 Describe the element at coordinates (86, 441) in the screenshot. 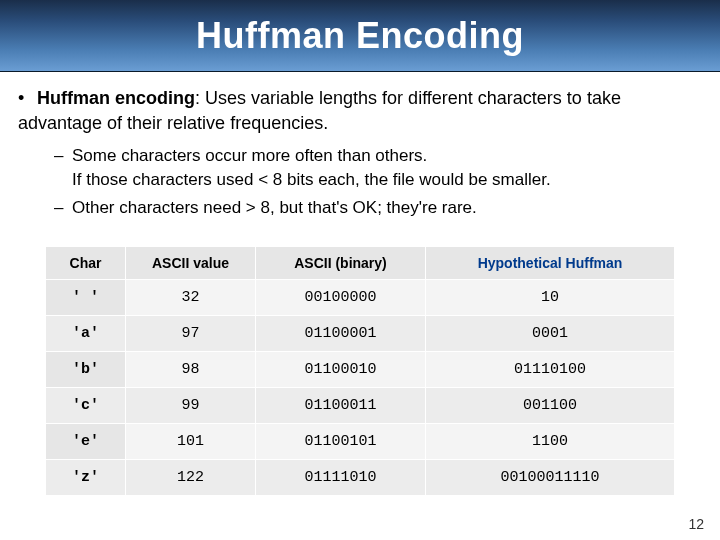

I see `cell-char: 'e'` at that location.